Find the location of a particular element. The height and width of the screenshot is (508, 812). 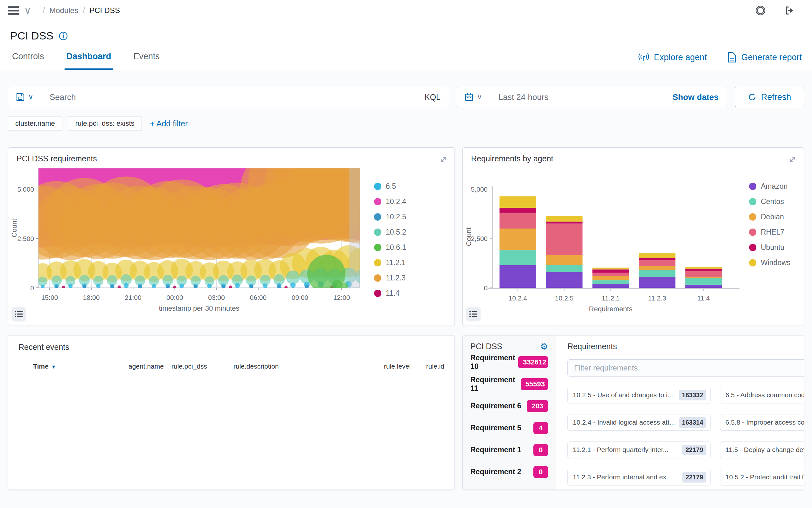

chip-label: 6.5.8 - Improper access control ... is located at coordinates (765, 423).